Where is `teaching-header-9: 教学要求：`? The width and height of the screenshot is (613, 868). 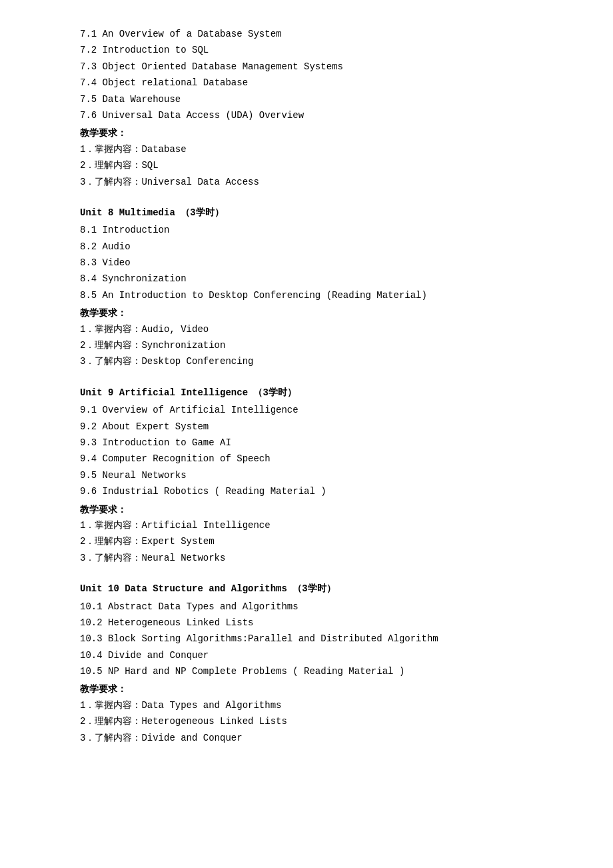 teaching-header-9: 教学要求： is located at coordinates (306, 509).